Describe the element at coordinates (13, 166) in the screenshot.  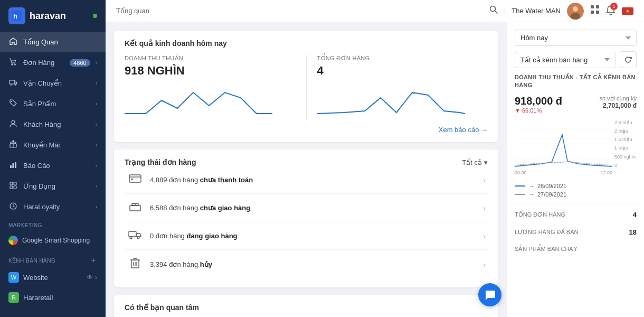
I see `chart-icon` at that location.